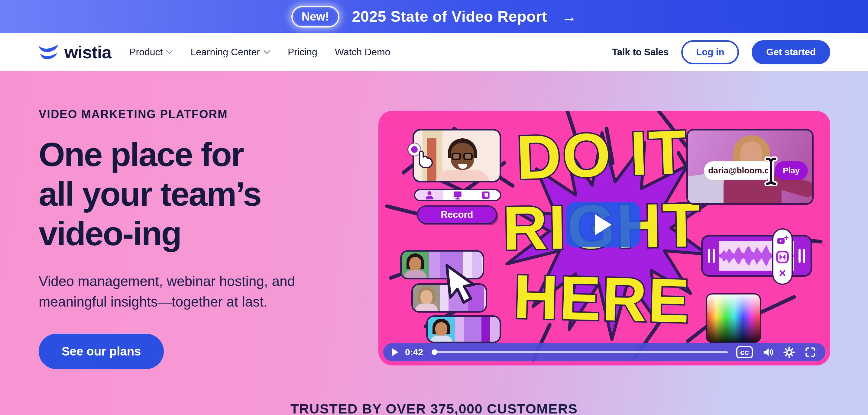 The height and width of the screenshot is (415, 868). I want to click on big-text-line: HERE, so click(602, 299).